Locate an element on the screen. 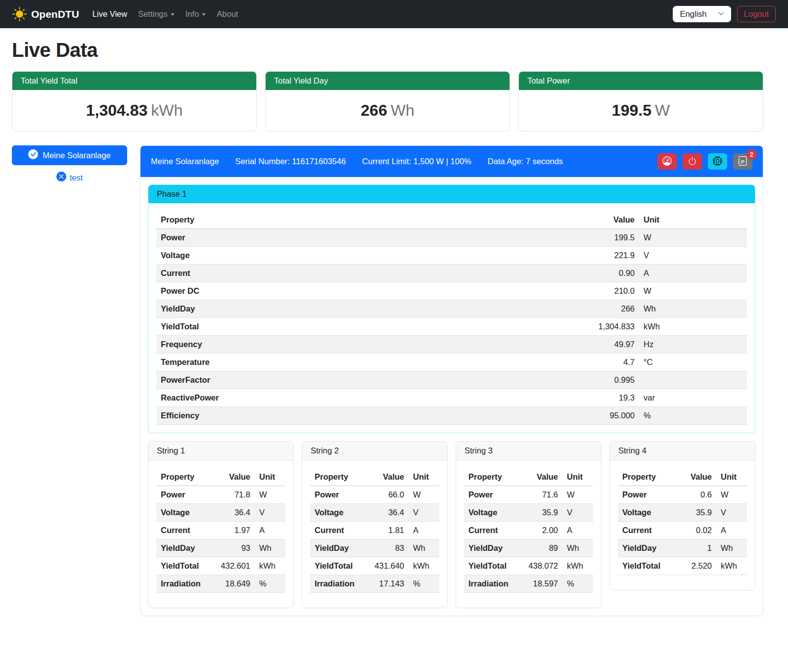 Image resolution: width=788 pixels, height=672 pixels. nav-item-info: Info is located at coordinates (196, 14).